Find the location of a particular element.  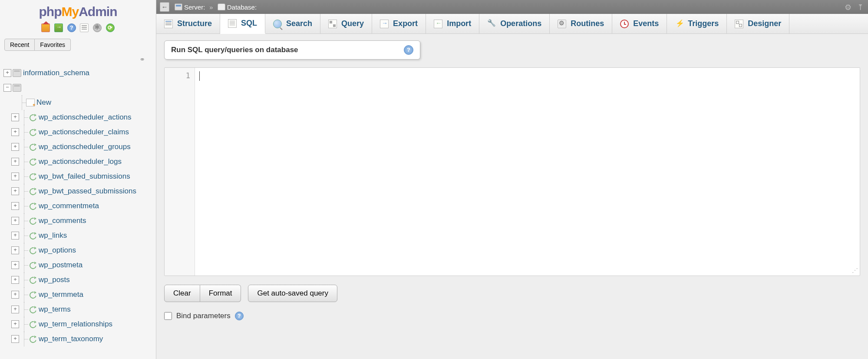

tab-export: Export is located at coordinates (399, 23).